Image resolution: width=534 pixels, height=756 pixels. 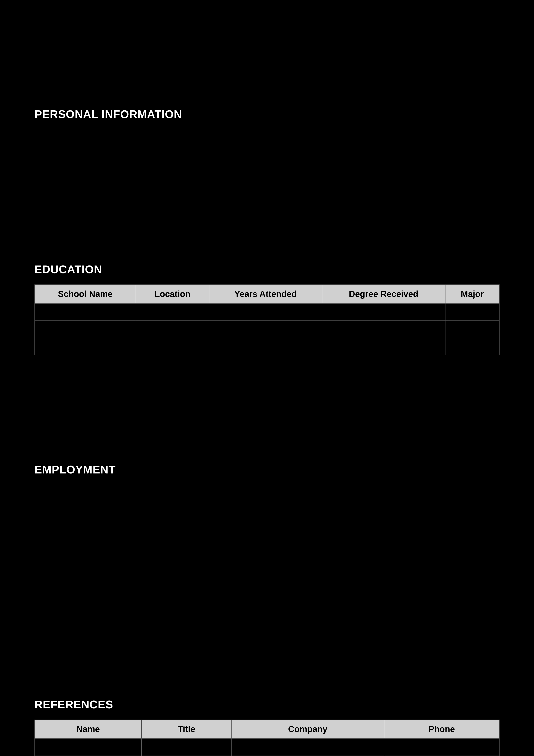 What do you see at coordinates (308, 729) in the screenshot?
I see `references-col-company: Company` at bounding box center [308, 729].